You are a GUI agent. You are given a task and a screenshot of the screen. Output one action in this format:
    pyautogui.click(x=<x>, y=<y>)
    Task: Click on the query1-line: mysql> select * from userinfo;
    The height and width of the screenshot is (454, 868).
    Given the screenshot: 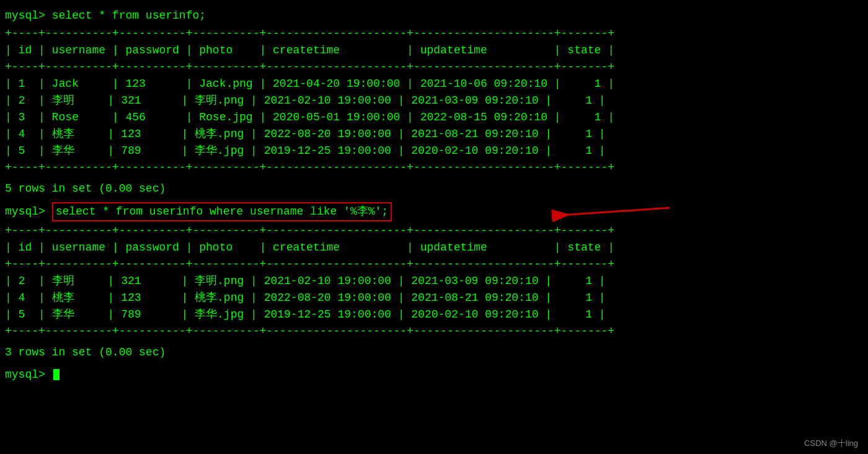 What is the action you would take?
    pyautogui.click(x=434, y=16)
    